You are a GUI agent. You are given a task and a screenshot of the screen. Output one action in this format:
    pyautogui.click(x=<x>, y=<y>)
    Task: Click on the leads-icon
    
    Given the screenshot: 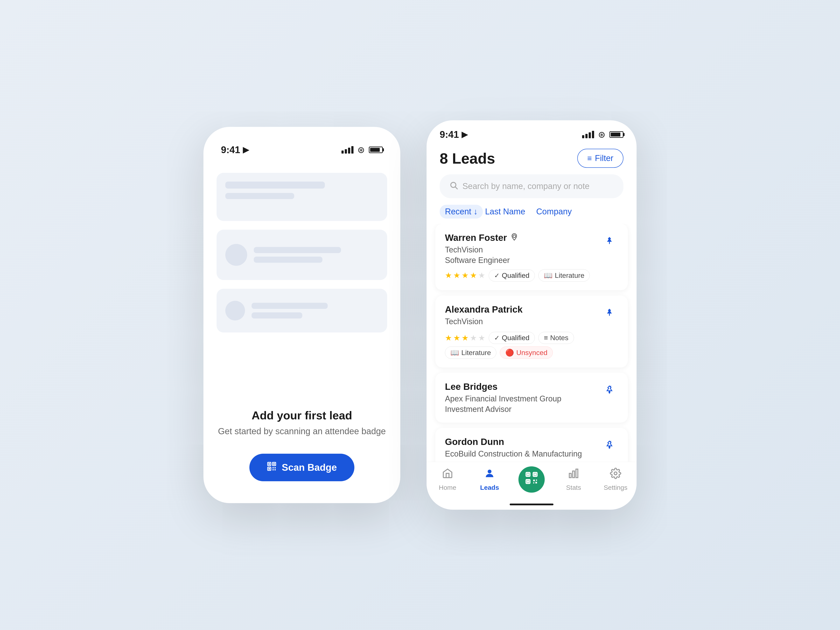 What is the action you would take?
    pyautogui.click(x=489, y=475)
    